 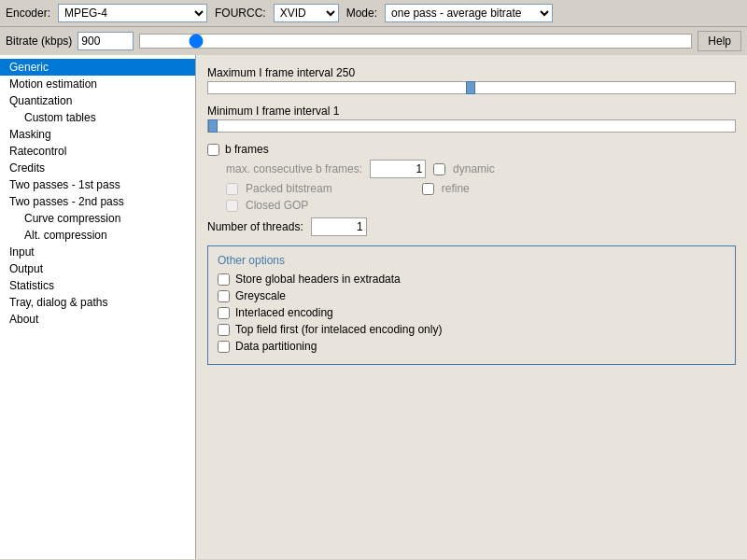 I want to click on option-interlaced: Interlaced encoding, so click(x=472, y=313).